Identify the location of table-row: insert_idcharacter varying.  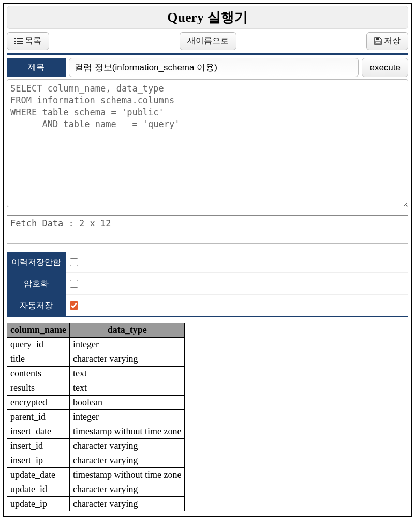
(96, 446).